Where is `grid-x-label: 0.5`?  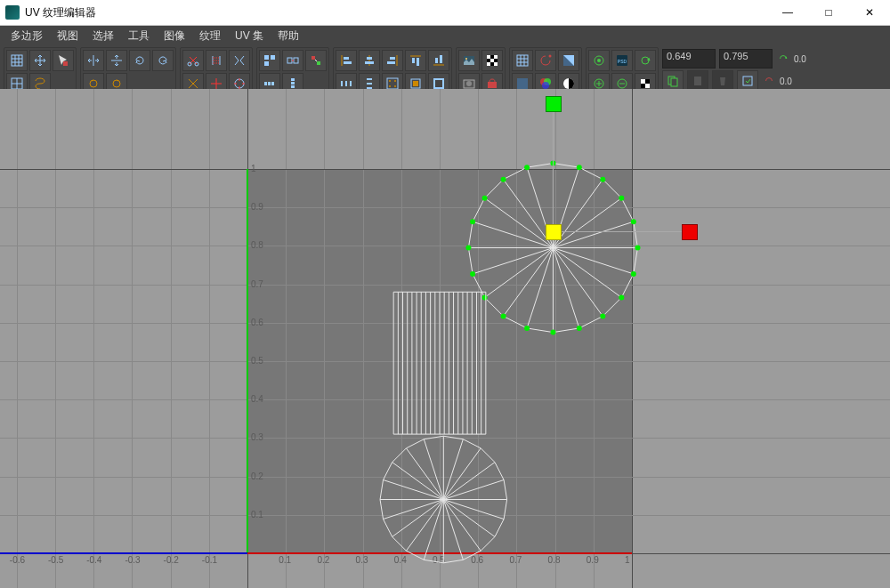
grid-x-label: 0.5 is located at coordinates (439, 560).